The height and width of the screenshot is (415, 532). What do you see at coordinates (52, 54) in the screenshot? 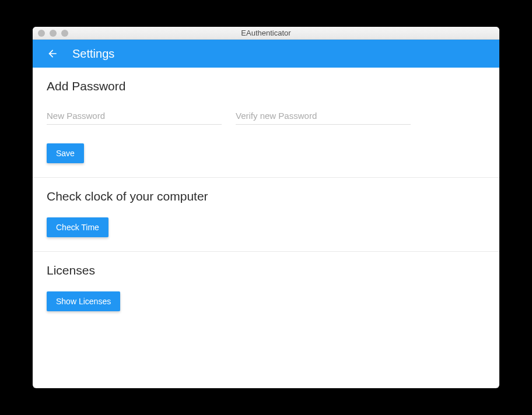
I see `arrow-left-icon` at bounding box center [52, 54].